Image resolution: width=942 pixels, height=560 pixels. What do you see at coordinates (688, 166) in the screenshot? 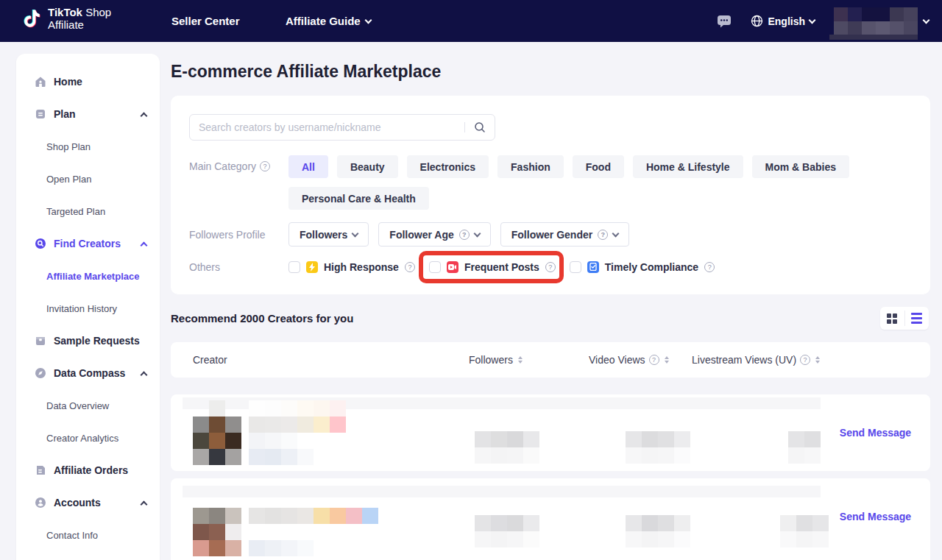
I see `category-chip-home-lifestyle: Home & Lifestyle` at bounding box center [688, 166].